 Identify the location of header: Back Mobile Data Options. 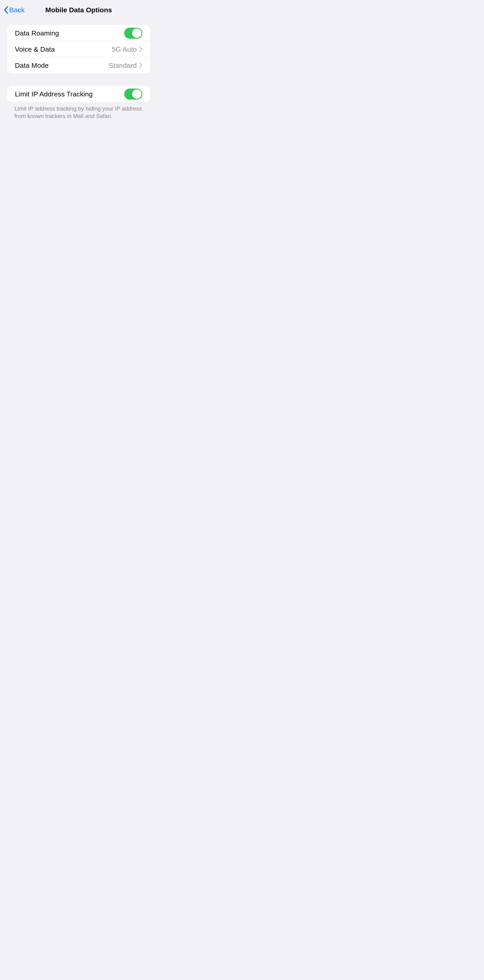
(78, 10).